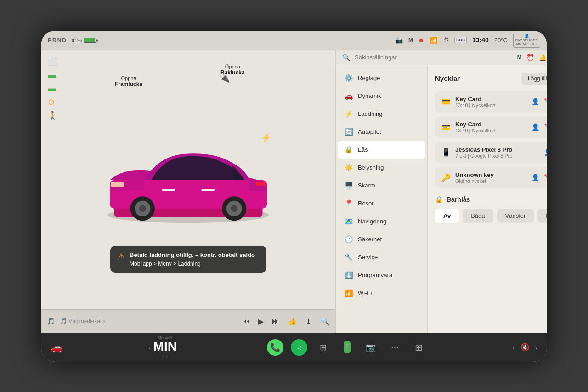 This screenshot has height=392, width=588. What do you see at coordinates (90, 40) in the screenshot?
I see `battery-fill` at bounding box center [90, 40].